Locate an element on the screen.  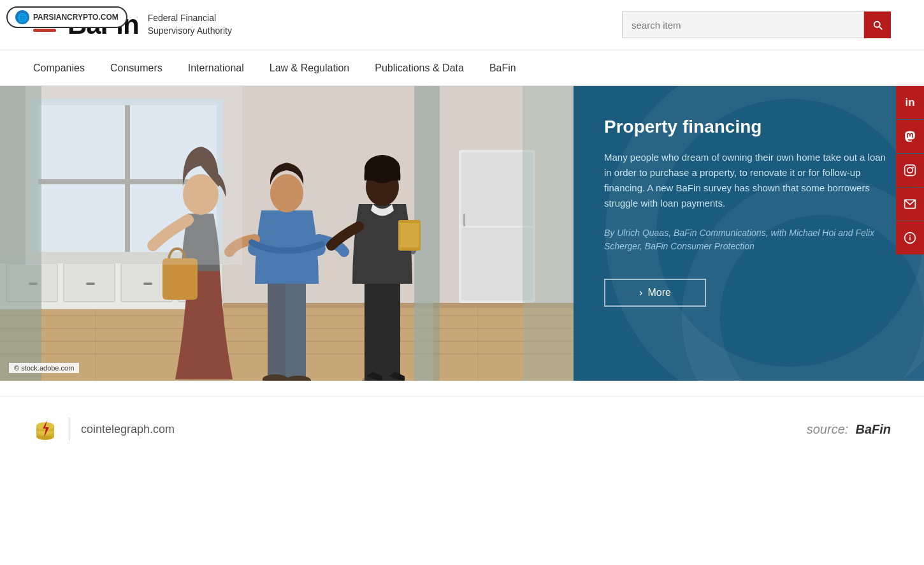
instagram-icon is located at coordinates (910, 170).